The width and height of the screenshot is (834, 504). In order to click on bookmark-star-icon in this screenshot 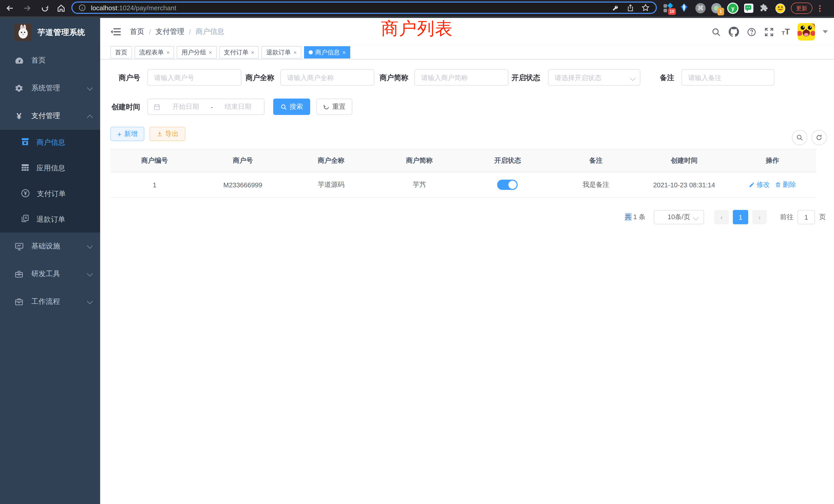, I will do `click(645, 8)`.